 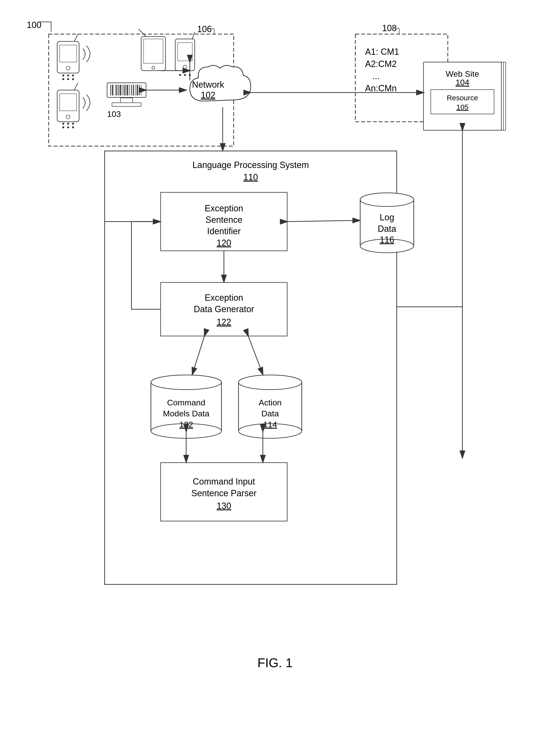 What do you see at coordinates (208, 85) in the screenshot?
I see `network-label: Network` at bounding box center [208, 85].